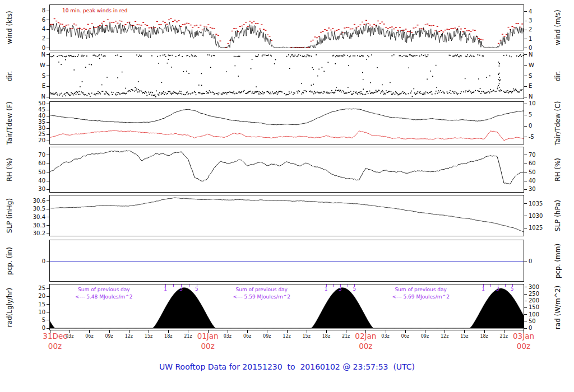 The image size is (574, 392). I want to click on y-tick-label-left: 60, so click(41, 164).